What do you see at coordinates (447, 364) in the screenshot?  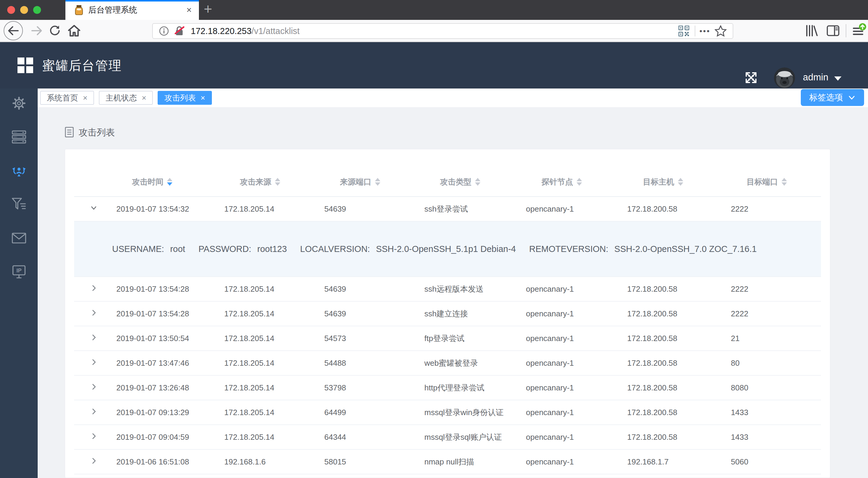 I see `table-row: 2019-01-07 13:47:46172.18.205.1454488web…` at bounding box center [447, 364].